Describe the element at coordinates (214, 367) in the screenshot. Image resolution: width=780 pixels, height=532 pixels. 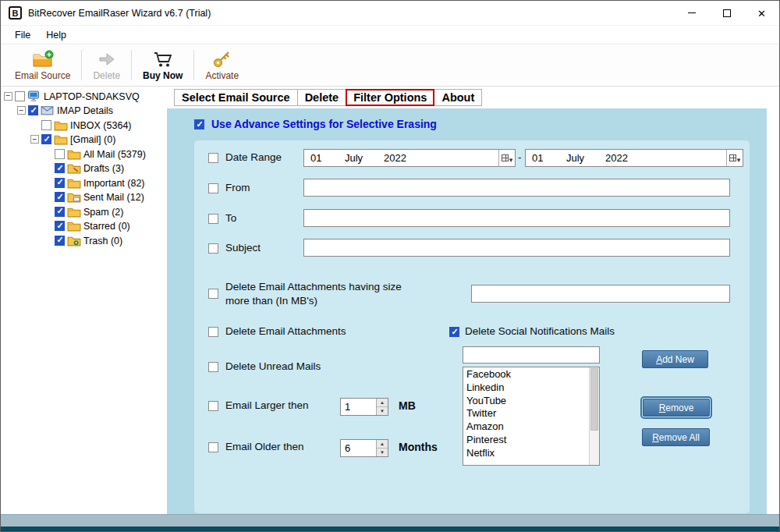
I see `unread-mails-checkbox` at that location.